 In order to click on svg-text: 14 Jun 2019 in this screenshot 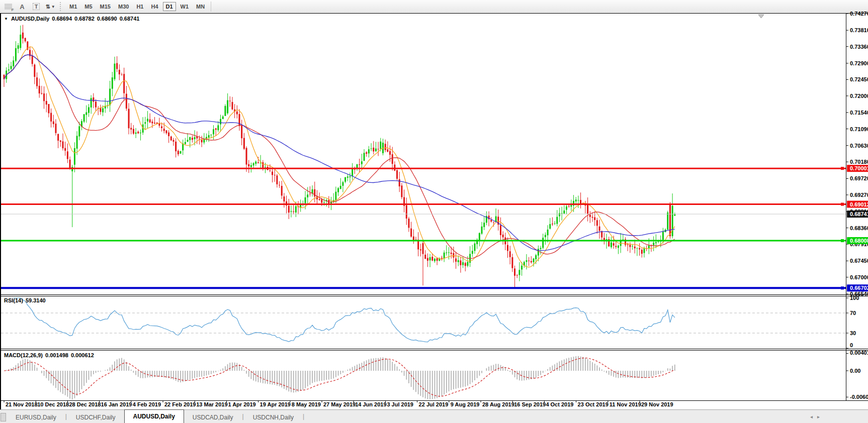, I will do `click(371, 404)`.